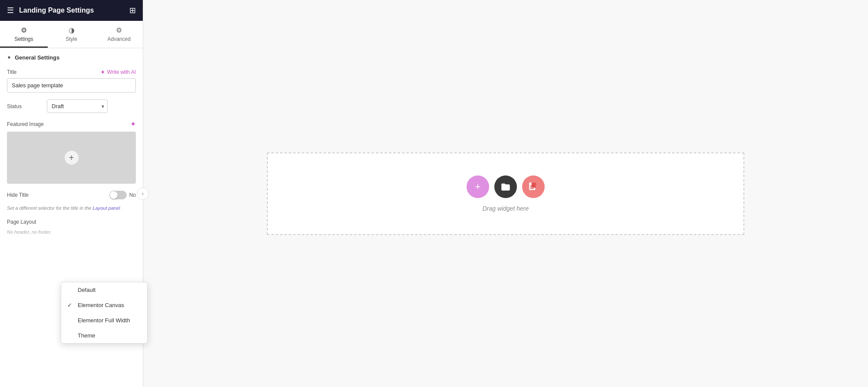 This screenshot has height=387, width=868. What do you see at coordinates (24, 222) in the screenshot?
I see `page-layout-label: Page Layout` at bounding box center [24, 222].